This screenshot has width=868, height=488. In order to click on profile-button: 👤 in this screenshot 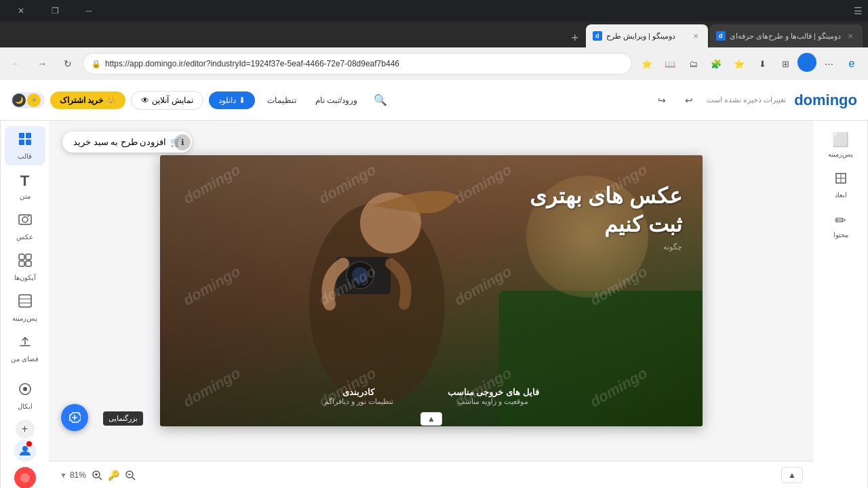, I will do `click(807, 62)`.